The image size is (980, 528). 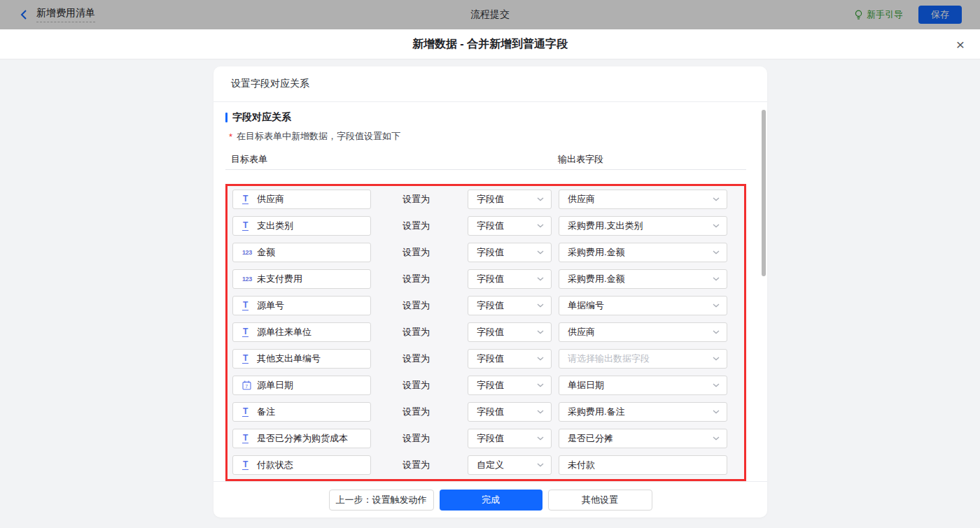 I want to click on mapping-row: T 源单号 设置为 字段值 单据编号, so click(x=486, y=306).